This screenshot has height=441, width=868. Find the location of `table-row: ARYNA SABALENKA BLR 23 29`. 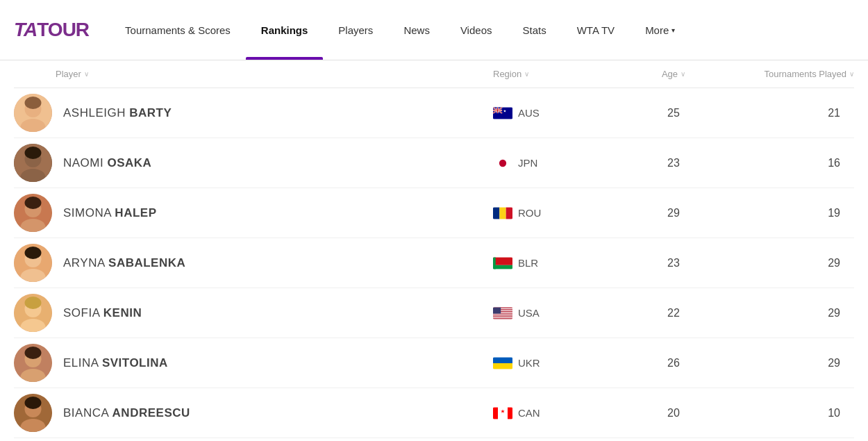

table-row: ARYNA SABALENKA BLR 23 29 is located at coordinates (434, 263).